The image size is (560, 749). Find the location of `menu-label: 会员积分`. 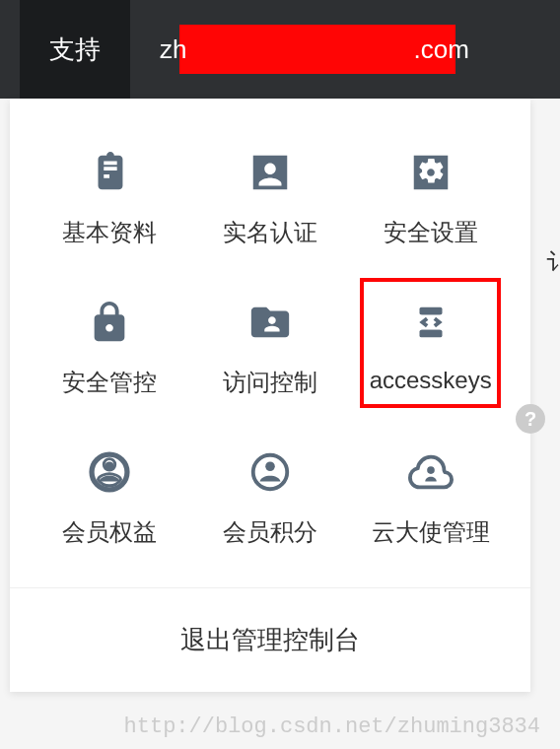

menu-label: 会员积分 is located at coordinates (270, 532).